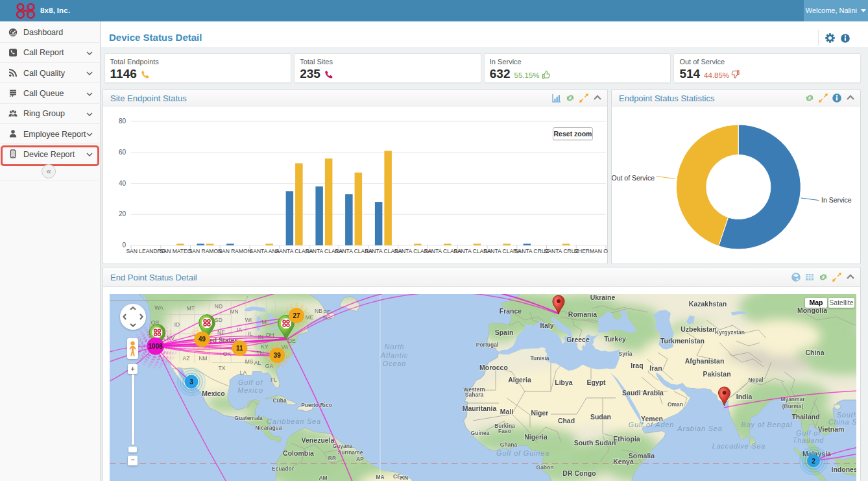 This screenshot has height=481, width=868. Describe the element at coordinates (708, 304) in the screenshot. I see `svg-text: Kazakhstan` at that location.